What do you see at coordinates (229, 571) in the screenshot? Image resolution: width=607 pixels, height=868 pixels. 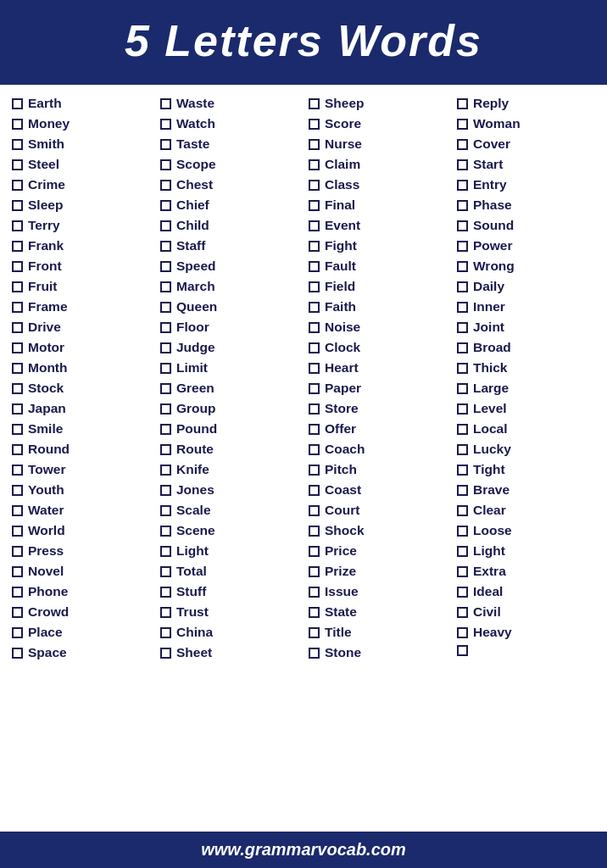 I see `list-item: Total` at bounding box center [229, 571].